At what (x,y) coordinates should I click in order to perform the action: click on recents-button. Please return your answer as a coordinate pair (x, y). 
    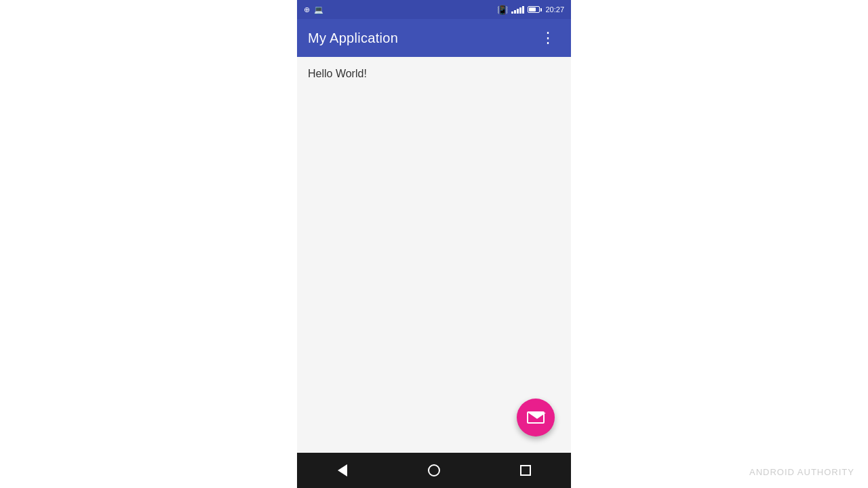
    Looking at the image, I should click on (526, 470).